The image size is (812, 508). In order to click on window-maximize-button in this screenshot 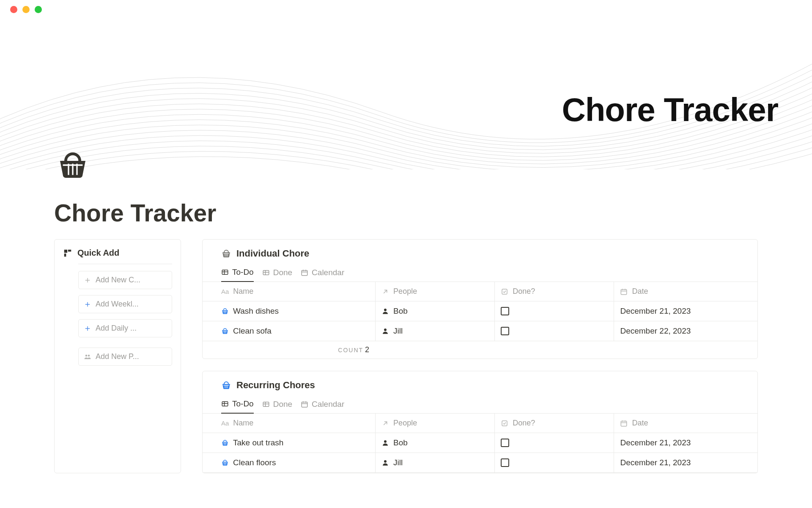, I will do `click(38, 9)`.